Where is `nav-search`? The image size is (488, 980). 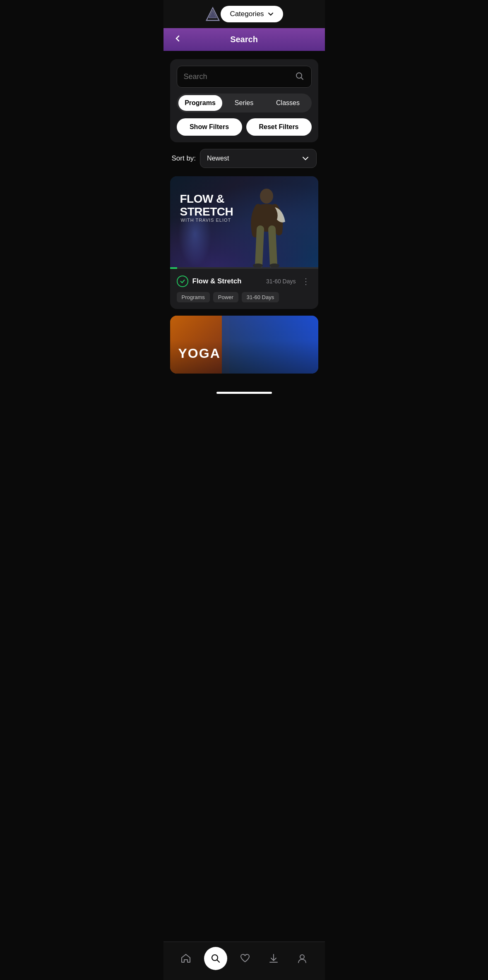
nav-search is located at coordinates (216, 958).